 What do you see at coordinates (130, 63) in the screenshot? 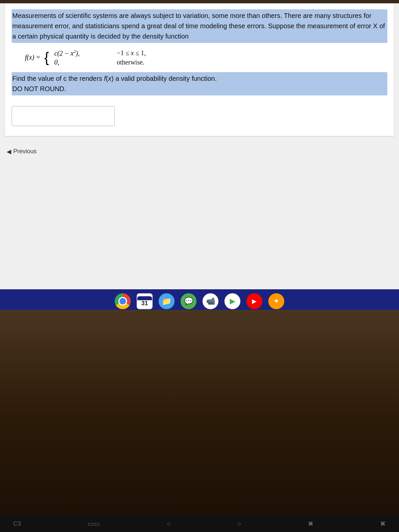
I see `case2-cond: otherwise.` at bounding box center [130, 63].